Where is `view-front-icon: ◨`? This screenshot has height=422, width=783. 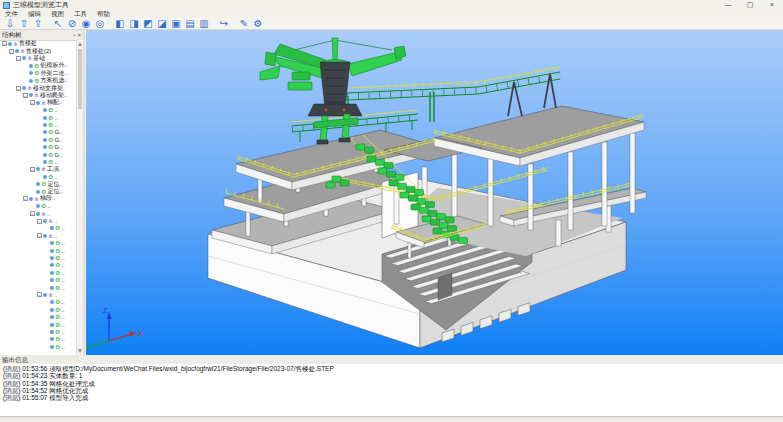
view-front-icon: ◨ is located at coordinates (134, 24).